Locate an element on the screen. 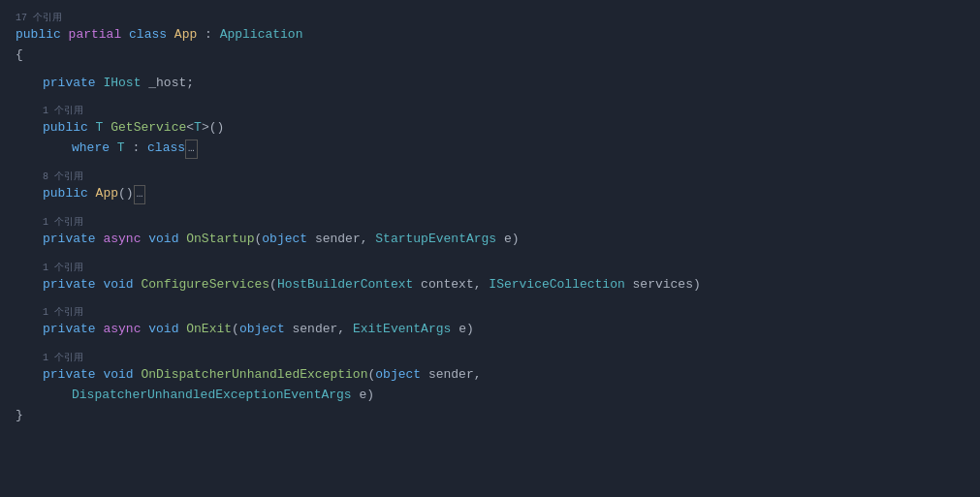  token: () is located at coordinates (126, 194).